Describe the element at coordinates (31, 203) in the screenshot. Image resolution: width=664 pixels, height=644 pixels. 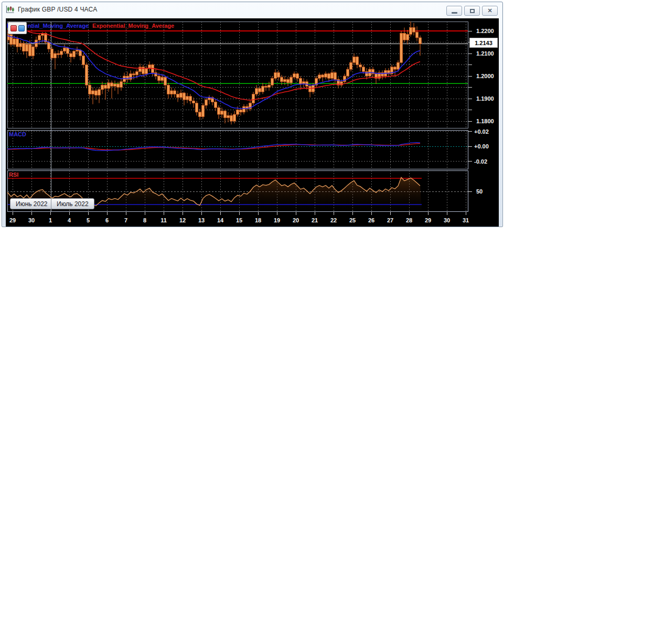
I see `month-button-june: Июнь 2022` at that location.